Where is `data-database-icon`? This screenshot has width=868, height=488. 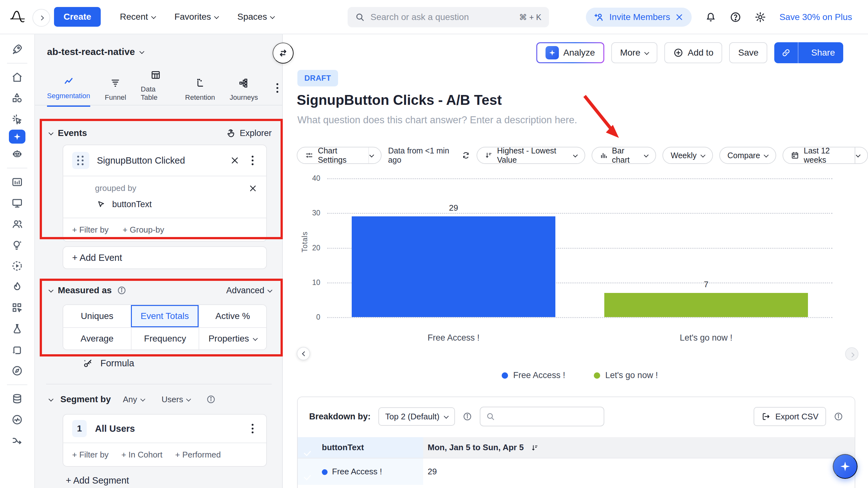 data-database-icon is located at coordinates (17, 399).